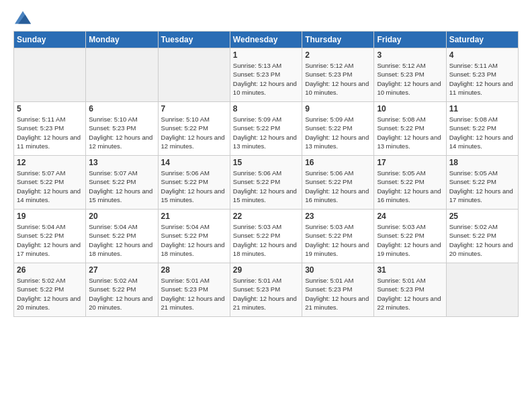  Describe the element at coordinates (410, 163) in the screenshot. I see `day-number: 17` at that location.